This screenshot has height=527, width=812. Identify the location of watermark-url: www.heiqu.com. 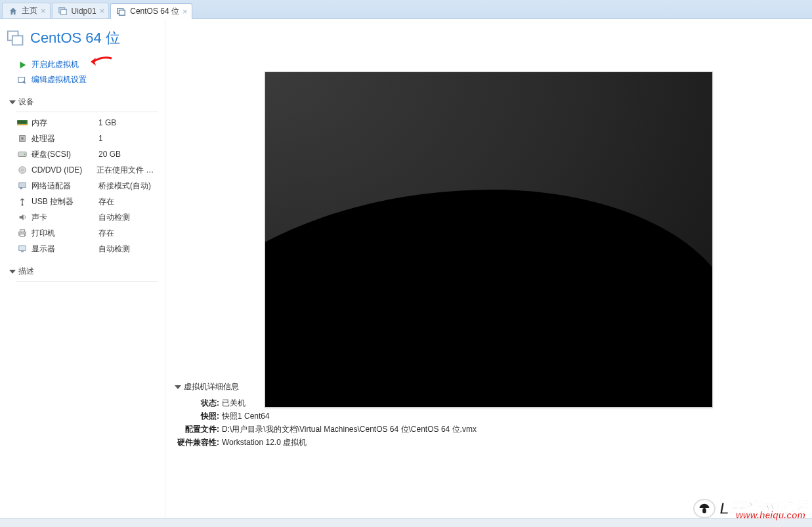
(771, 515).